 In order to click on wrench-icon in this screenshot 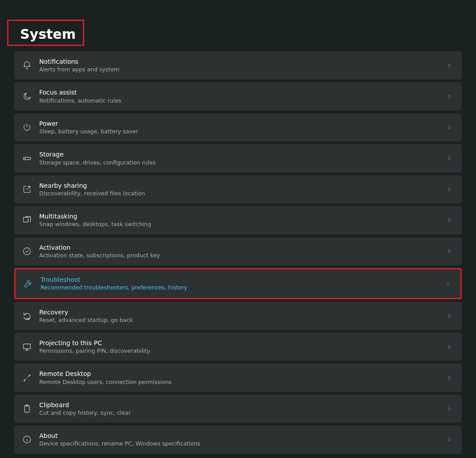, I will do `click(32, 284)`.